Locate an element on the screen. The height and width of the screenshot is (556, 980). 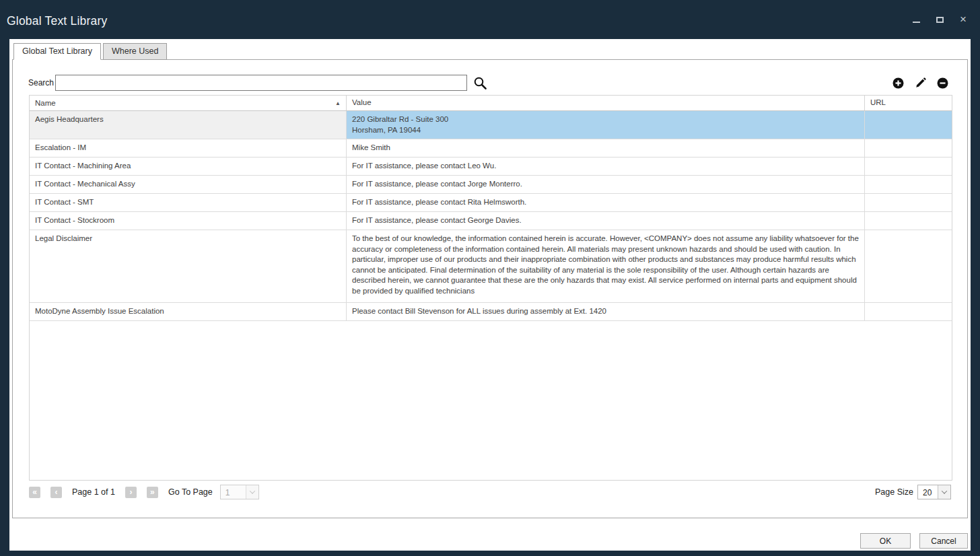
table-row: MotoDyne Assembly Issue Escalation Pleas… is located at coordinates (491, 312).